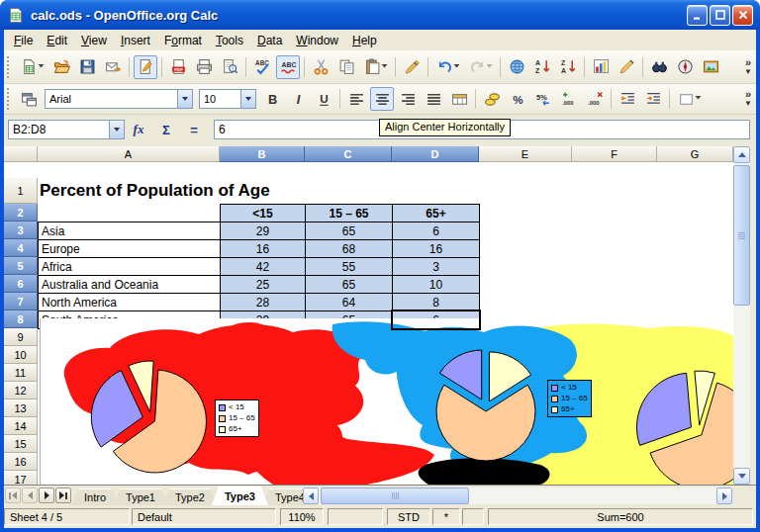 Image resolution: width=760 pixels, height=532 pixels. I want to click on cell-D5: 3, so click(435, 267).